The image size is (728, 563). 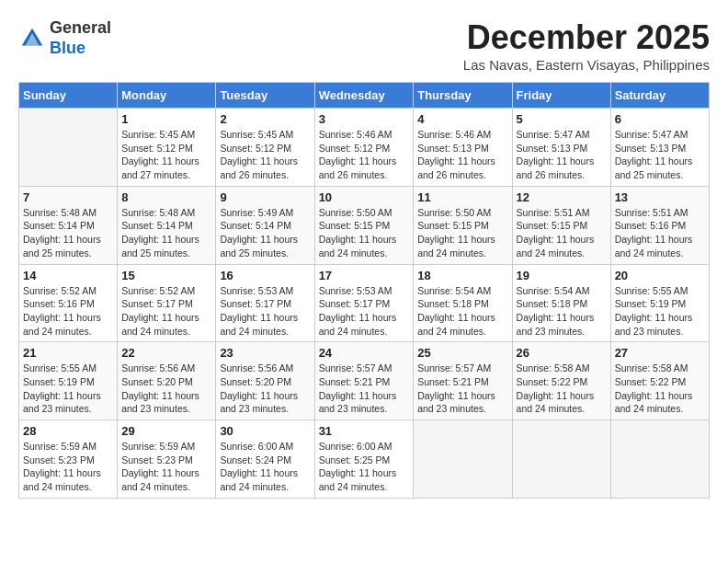 I want to click on header-day-friday: Friday, so click(x=561, y=96).